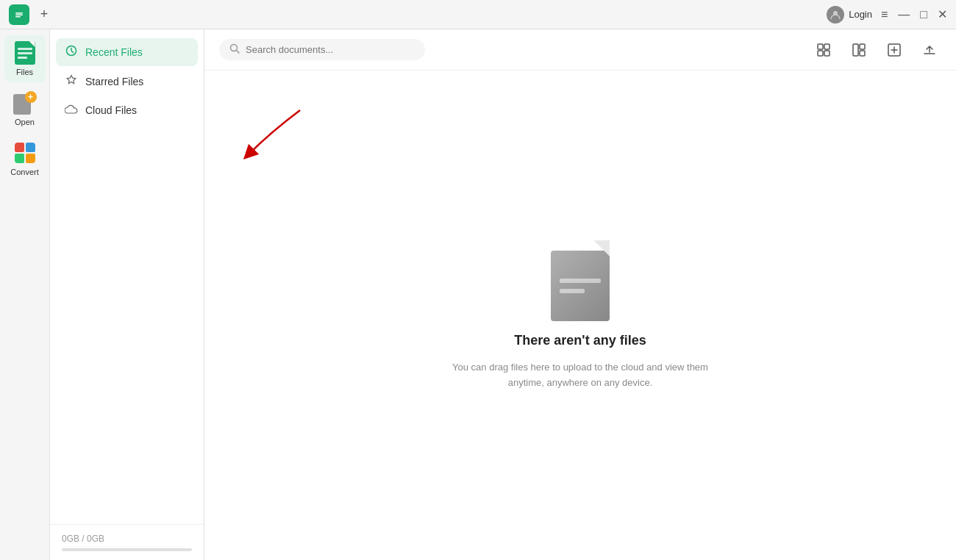 Image resolution: width=956 pixels, height=560 pixels. I want to click on new-tab-button: +, so click(44, 15).